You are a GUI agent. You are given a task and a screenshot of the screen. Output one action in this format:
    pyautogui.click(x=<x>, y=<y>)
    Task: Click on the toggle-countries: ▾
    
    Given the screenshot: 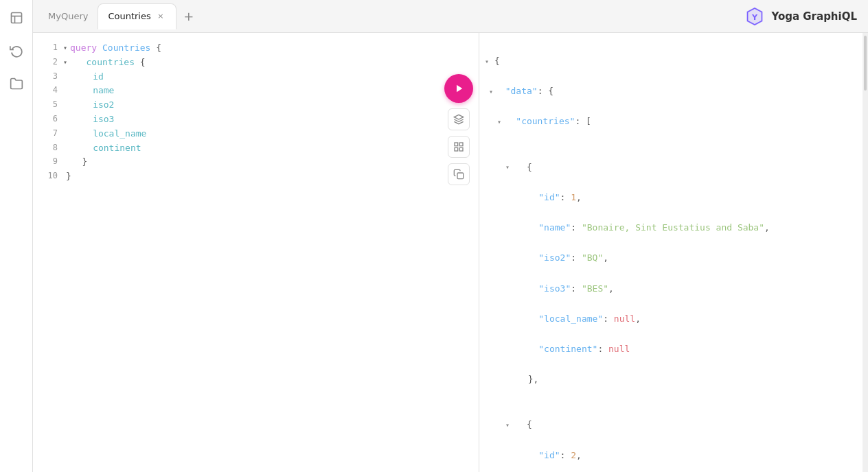 What is the action you would take?
    pyautogui.click(x=490, y=122)
    